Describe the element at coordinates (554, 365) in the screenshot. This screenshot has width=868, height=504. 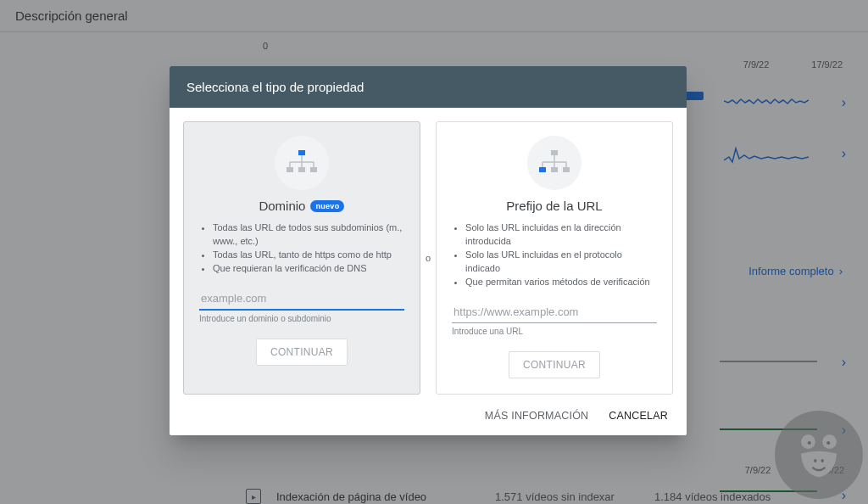
I see `url-continue-button: CONTINUAR` at that location.